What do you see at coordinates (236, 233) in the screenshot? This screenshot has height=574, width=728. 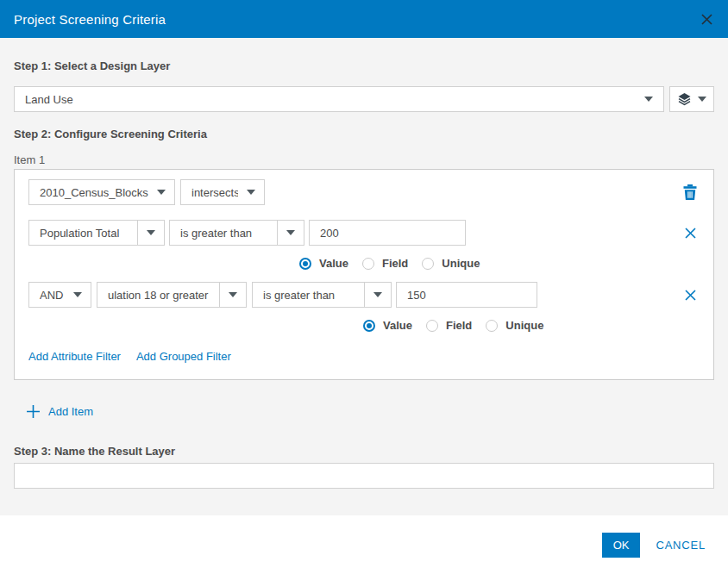 I see `filter1-operator-dropdown: is greater than` at bounding box center [236, 233].